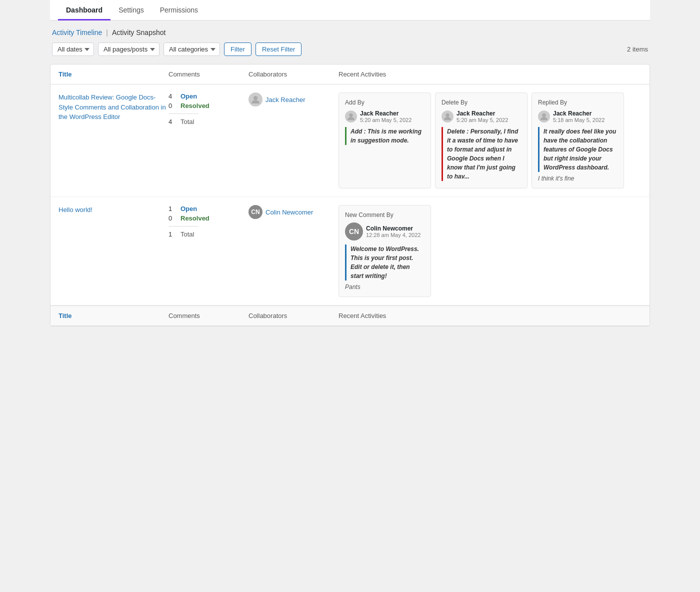  Describe the element at coordinates (184, 226) in the screenshot. I see `row2-comment-divider` at that location.